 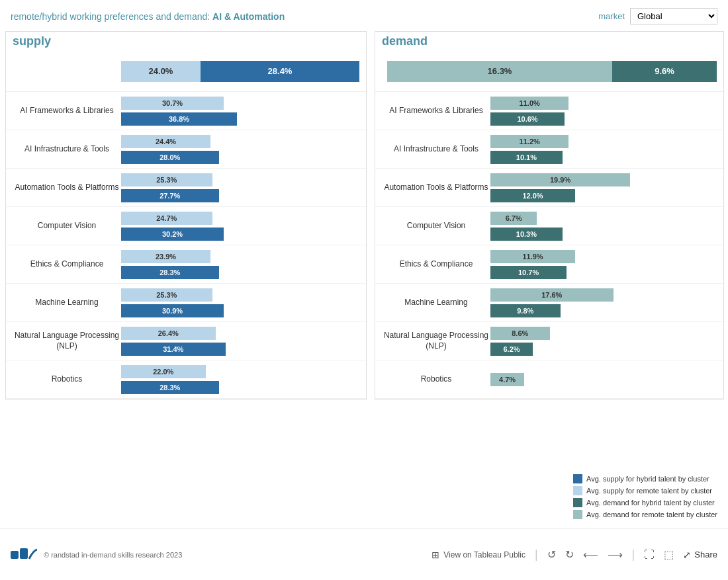 What do you see at coordinates (549, 111) in the screenshot?
I see `demand-row: AI Frameworks & Libraries11.0%10.6%` at bounding box center [549, 111].